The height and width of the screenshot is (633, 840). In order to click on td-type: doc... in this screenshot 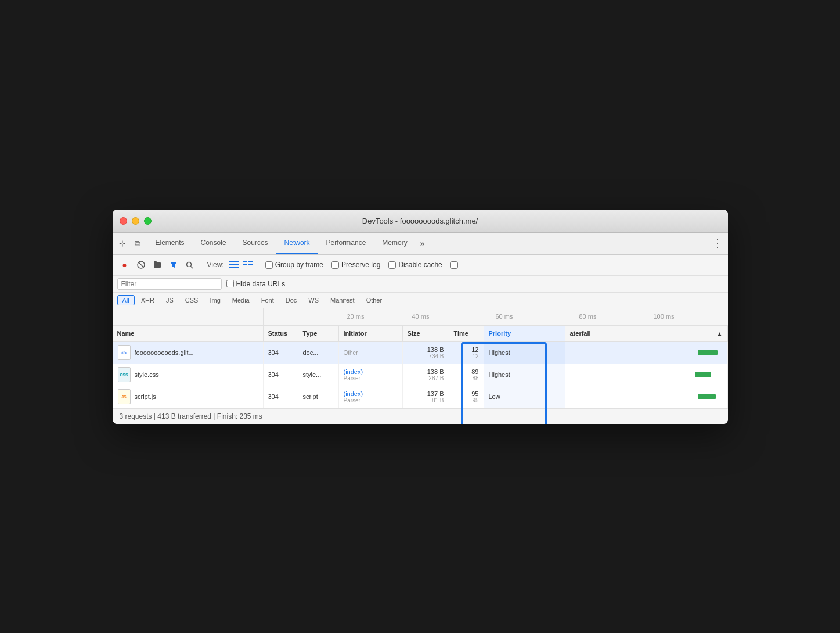, I will do `click(319, 353)`.